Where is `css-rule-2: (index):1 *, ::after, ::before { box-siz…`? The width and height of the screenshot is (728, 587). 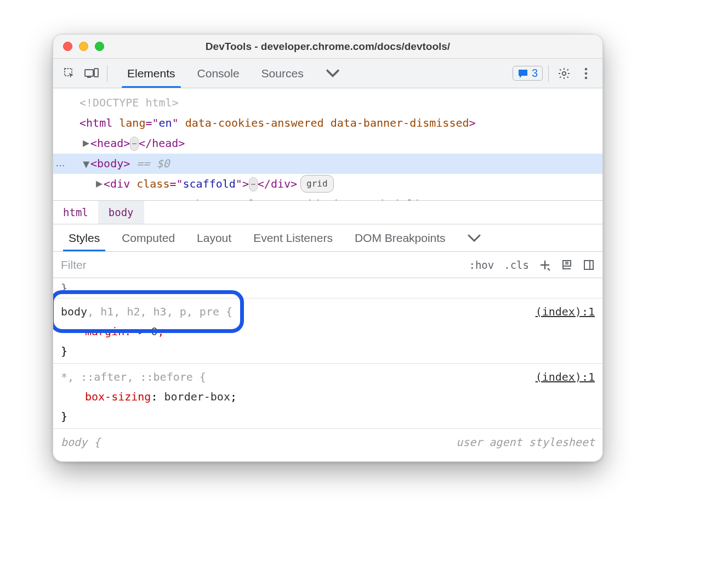
css-rule-2: (index):1 *, ::after, ::before { box-siz… is located at coordinates (328, 396).